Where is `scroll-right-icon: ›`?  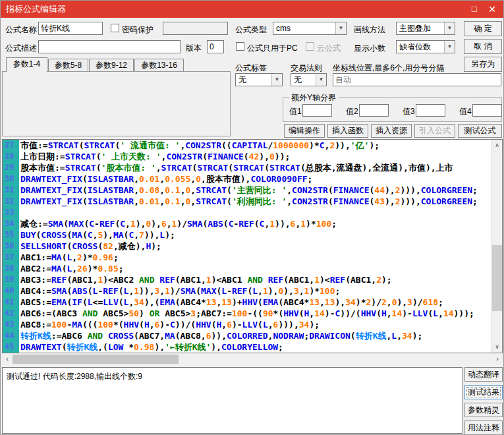 scroll-right-icon: › is located at coordinates (497, 359).